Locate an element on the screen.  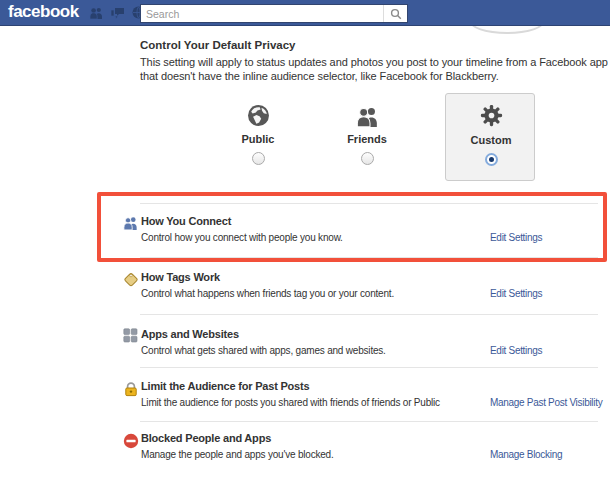
section-action-link: Manage Past Post Visibility is located at coordinates (546, 402).